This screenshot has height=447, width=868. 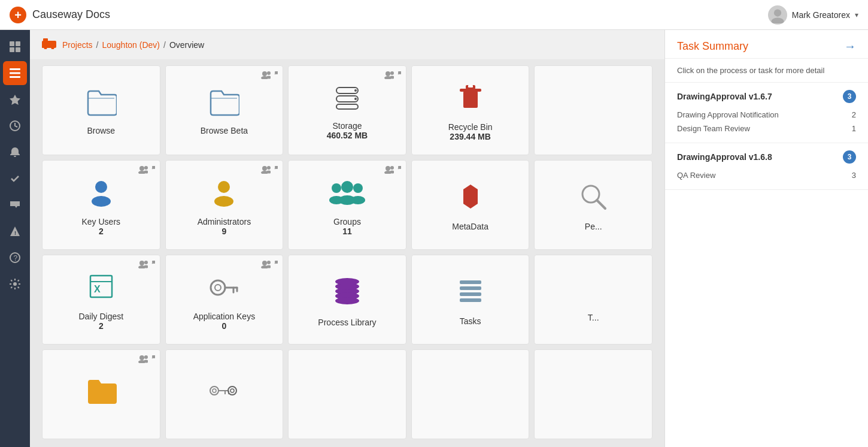 What do you see at coordinates (471, 226) in the screenshot?
I see `tile-label-metadata: MetaData` at bounding box center [471, 226].